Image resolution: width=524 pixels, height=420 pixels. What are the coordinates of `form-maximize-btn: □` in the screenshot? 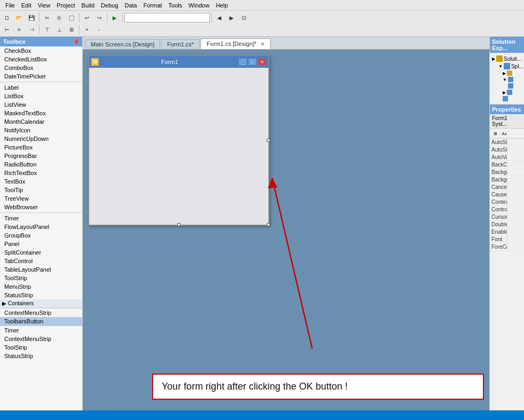 It's located at (252, 62).